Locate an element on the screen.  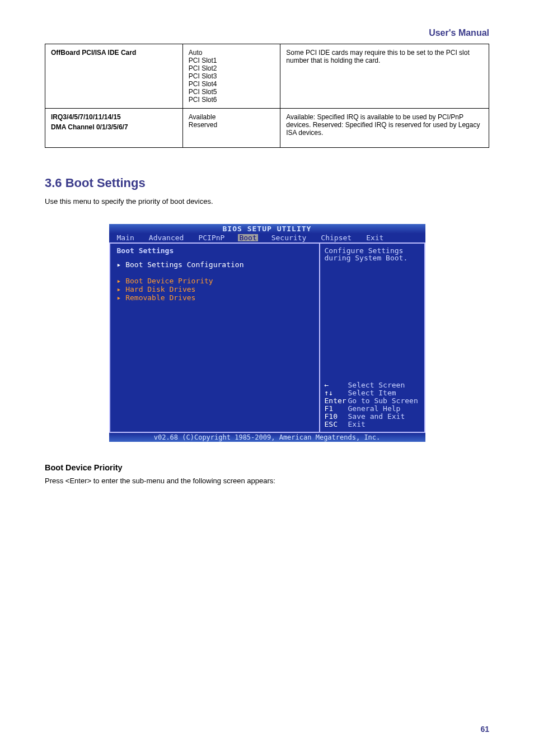
table-row: OffBoard PCI/ISA IDE Card Auto PCI Slot1… is located at coordinates (268, 76).